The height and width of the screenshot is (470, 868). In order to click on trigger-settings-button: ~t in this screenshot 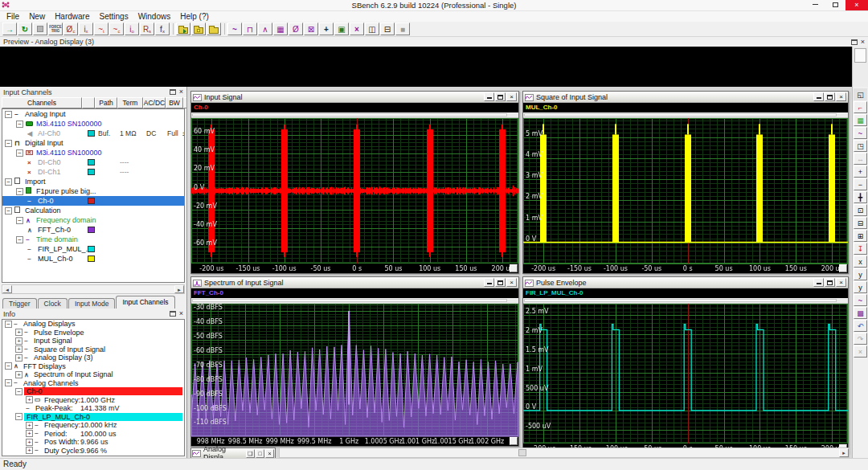, I will do `click(101, 29)`.